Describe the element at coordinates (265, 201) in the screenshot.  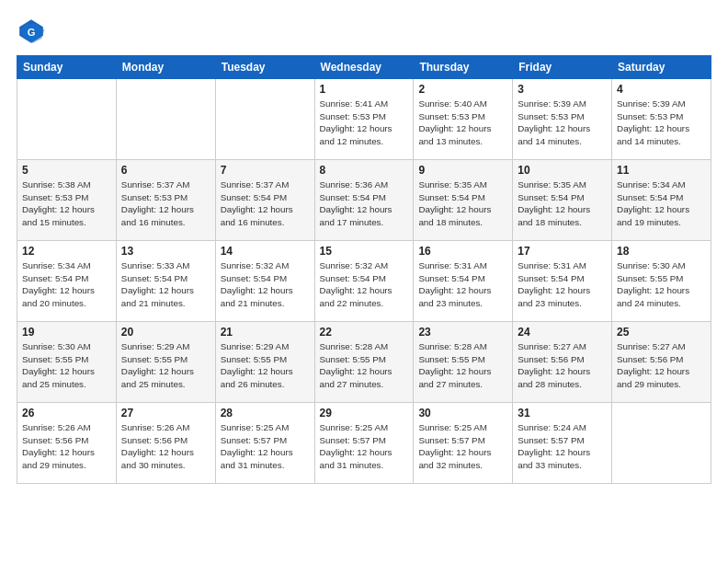
I see `day-cell: 7Sunrise: 5:37 AM Sunset: 5:54 PM Daylig…` at that location.